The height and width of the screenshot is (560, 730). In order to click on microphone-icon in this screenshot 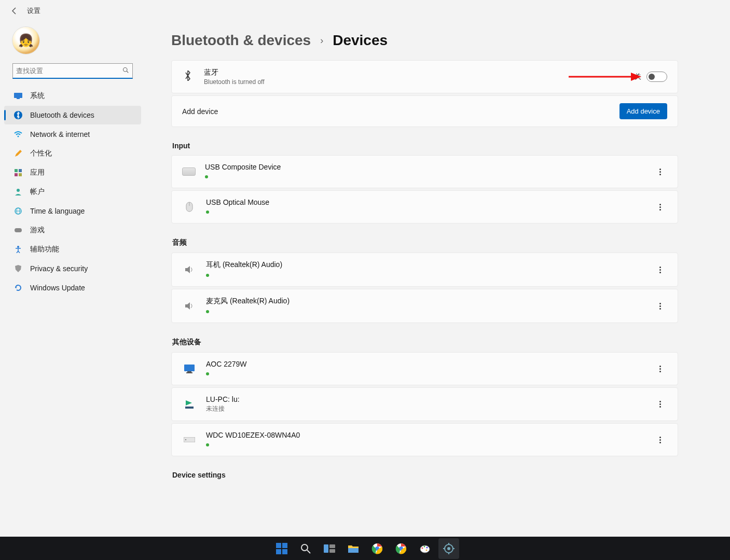, I will do `click(189, 306)`.